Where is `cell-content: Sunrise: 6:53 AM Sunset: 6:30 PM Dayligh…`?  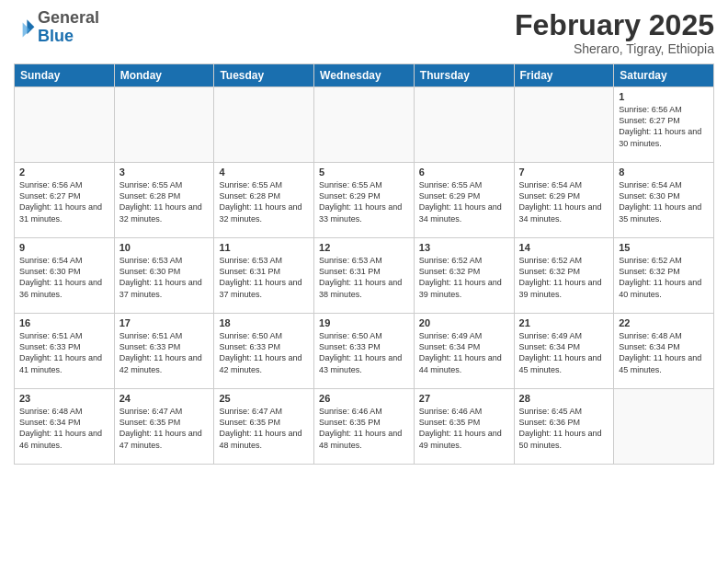
cell-content: Sunrise: 6:53 AM Sunset: 6:30 PM Dayligh… is located at coordinates (165, 278).